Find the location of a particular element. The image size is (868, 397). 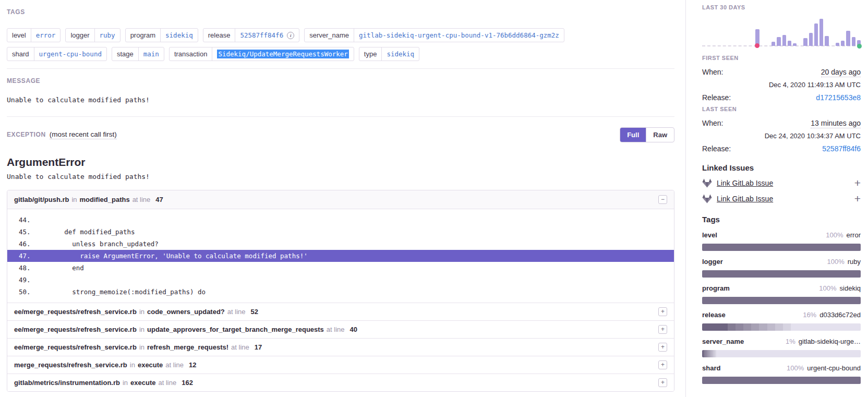

full-view-button: Full is located at coordinates (633, 135).